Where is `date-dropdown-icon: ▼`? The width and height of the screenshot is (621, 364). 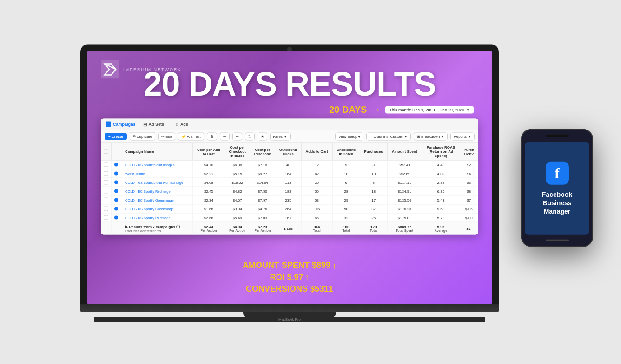
date-dropdown-icon: ▼ is located at coordinates (468, 110).